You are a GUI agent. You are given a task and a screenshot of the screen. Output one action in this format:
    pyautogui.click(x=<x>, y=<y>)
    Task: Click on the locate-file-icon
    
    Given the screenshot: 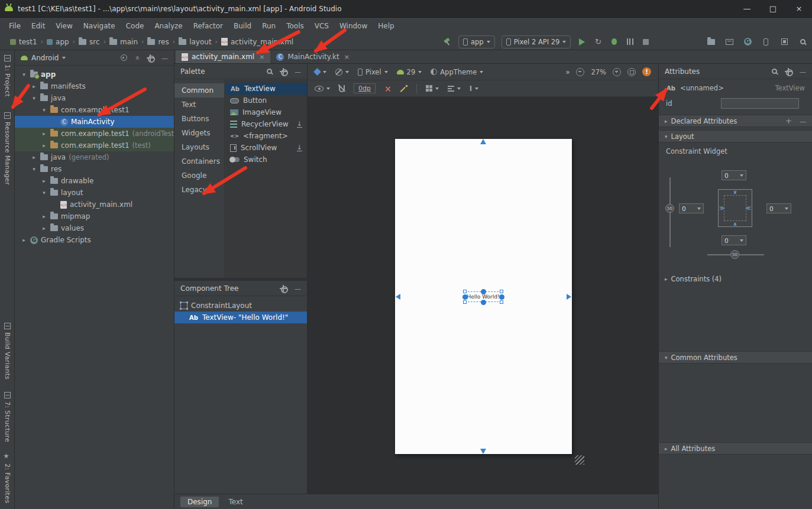 What is the action you would take?
    pyautogui.click(x=124, y=58)
    